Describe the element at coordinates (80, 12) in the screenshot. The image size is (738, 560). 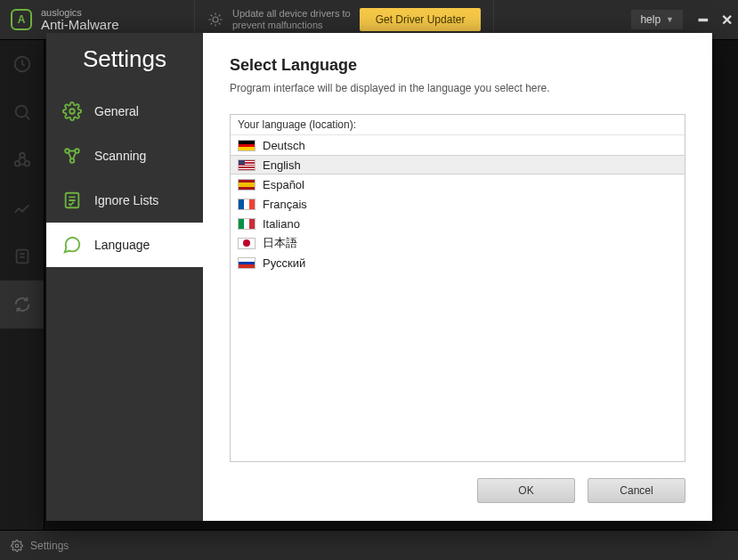
I see `brand-small: auslogics` at that location.